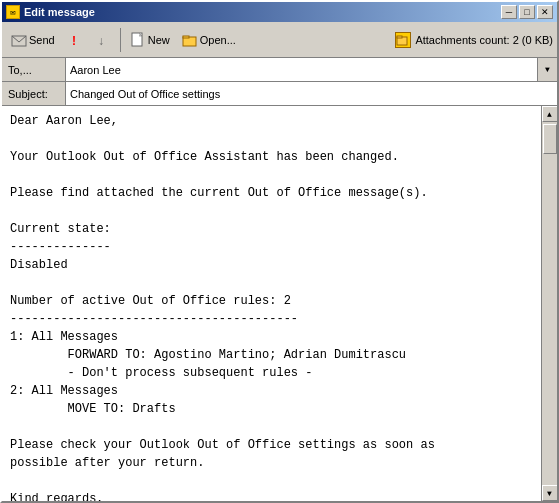 The width and height of the screenshot is (559, 503). I want to click on subject-field-row: Subject:, so click(280, 94).